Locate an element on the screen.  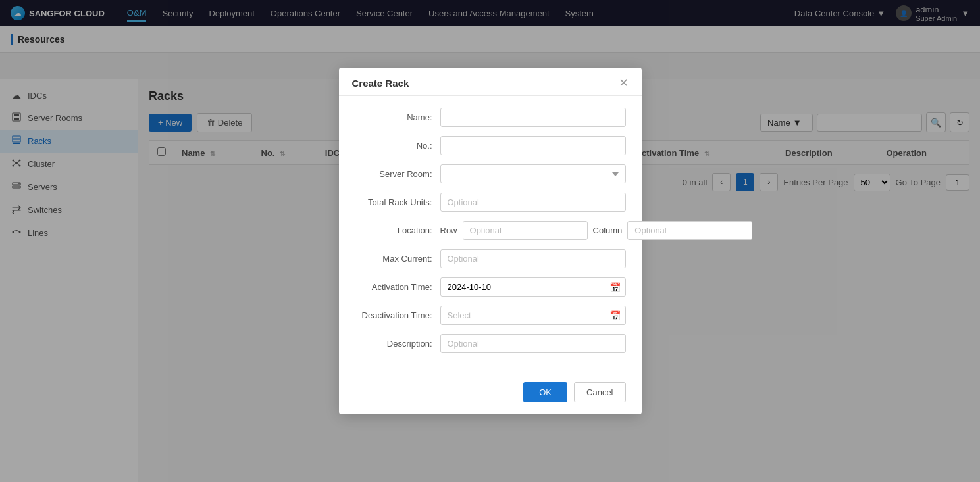
location-inputs: Row Column is located at coordinates (596, 230).